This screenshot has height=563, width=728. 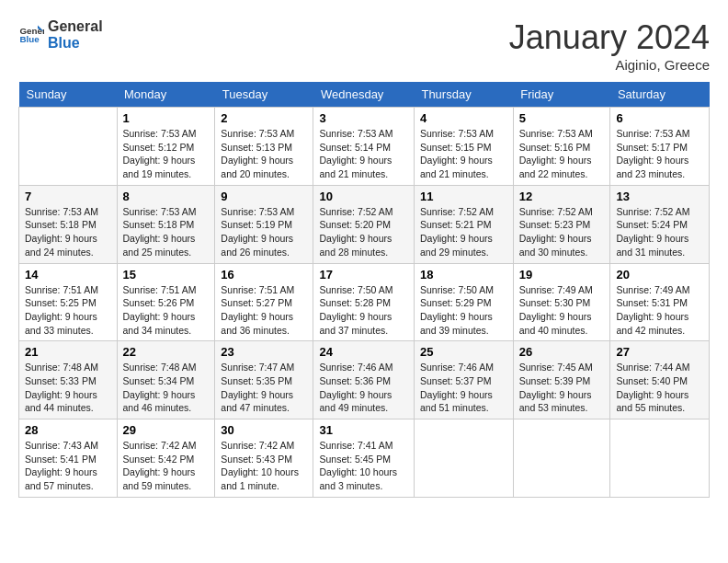 I want to click on day-info: Sunrise: 7:48 AM Sunset: 5:34 PM Dayligh…, so click(x=166, y=388).